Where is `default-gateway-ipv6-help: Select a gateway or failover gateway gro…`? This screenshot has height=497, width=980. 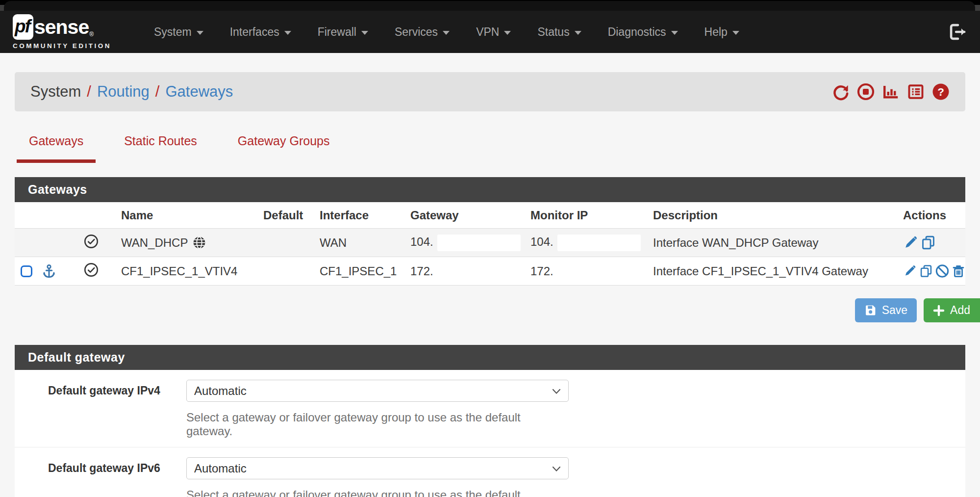 default-gateway-ipv6-help: Select a gateway or failover gateway gro… is located at coordinates (377, 493).